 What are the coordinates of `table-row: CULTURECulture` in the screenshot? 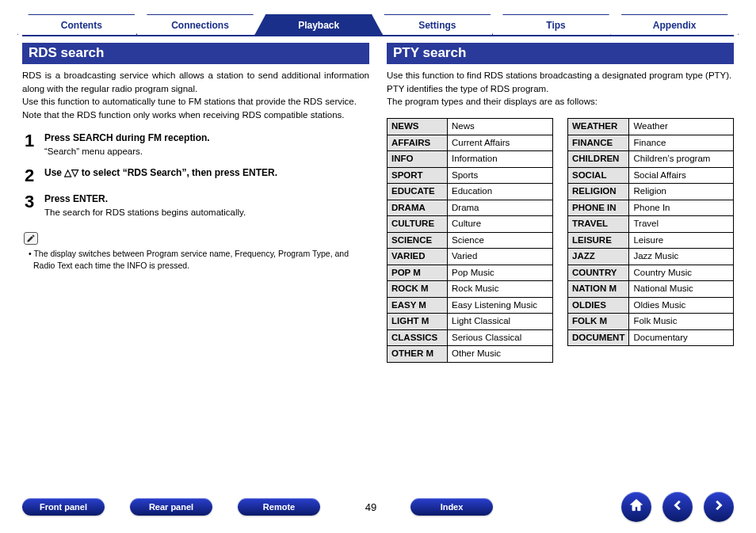 It's located at (471, 225).